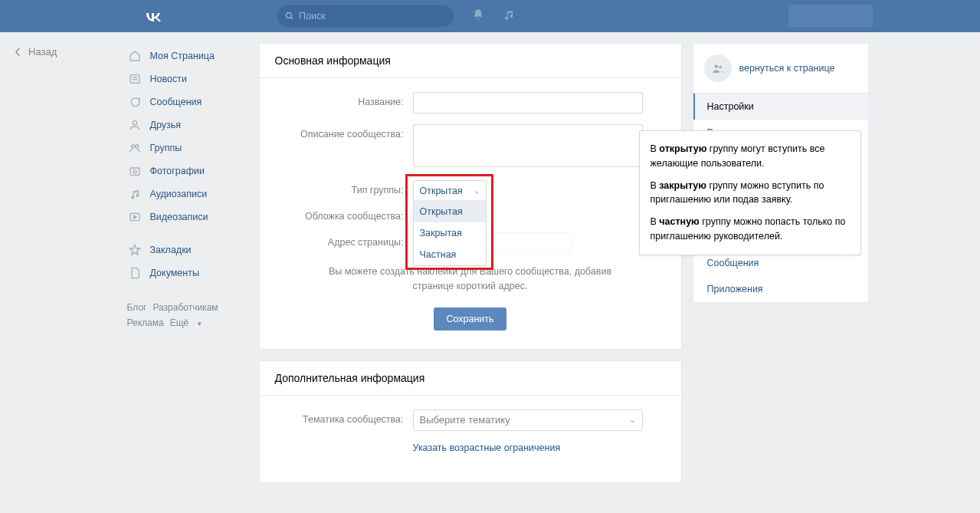 The width and height of the screenshot is (980, 513). Describe the element at coordinates (171, 250) in the screenshot. I see `nav-label: Закладки` at that location.